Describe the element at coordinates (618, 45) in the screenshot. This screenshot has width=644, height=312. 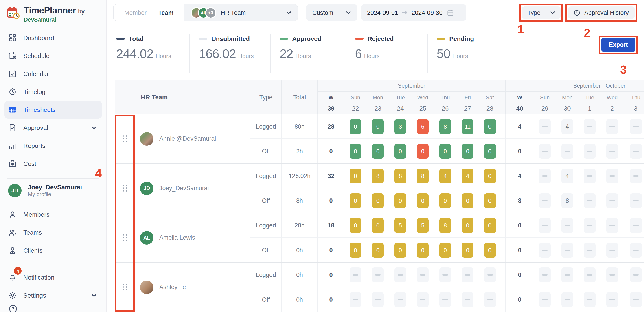
I see `export-button: Export` at that location.